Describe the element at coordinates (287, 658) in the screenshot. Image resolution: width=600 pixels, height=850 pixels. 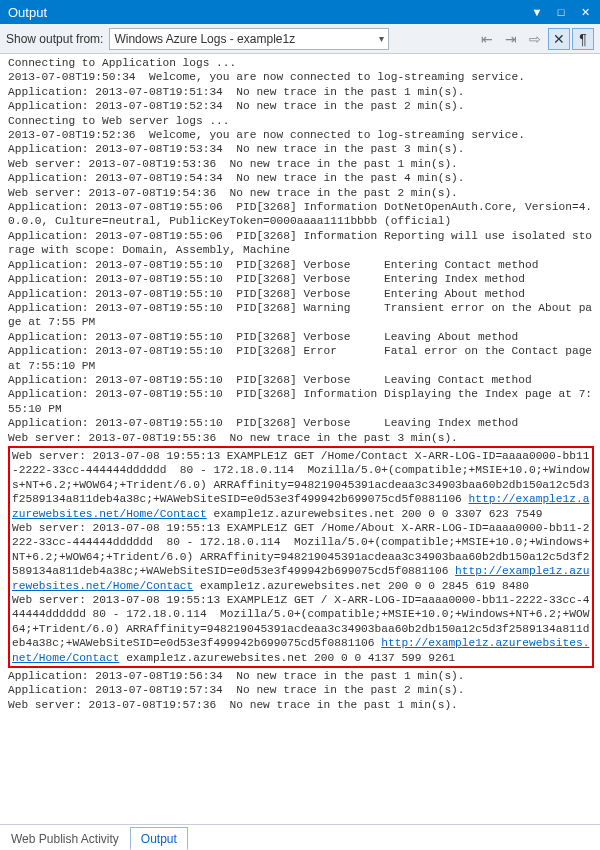
I see `log-text: example1z.azurewebsites.net 200 0 0 4137…` at that location.